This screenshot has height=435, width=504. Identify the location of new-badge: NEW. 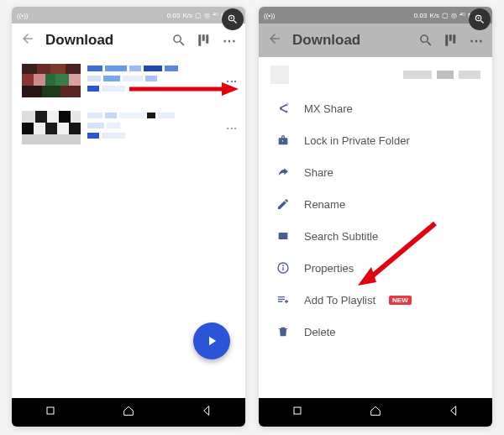
(400, 301).